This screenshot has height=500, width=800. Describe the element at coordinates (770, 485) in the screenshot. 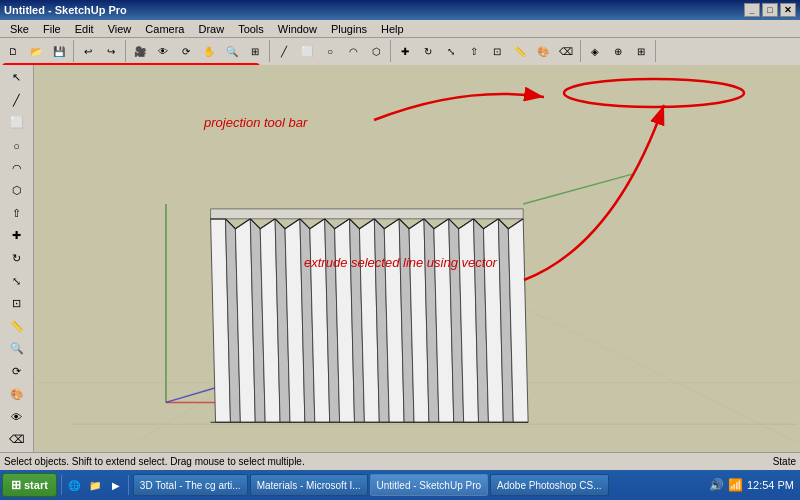

I see `tray-time: 12:54 PM` at that location.